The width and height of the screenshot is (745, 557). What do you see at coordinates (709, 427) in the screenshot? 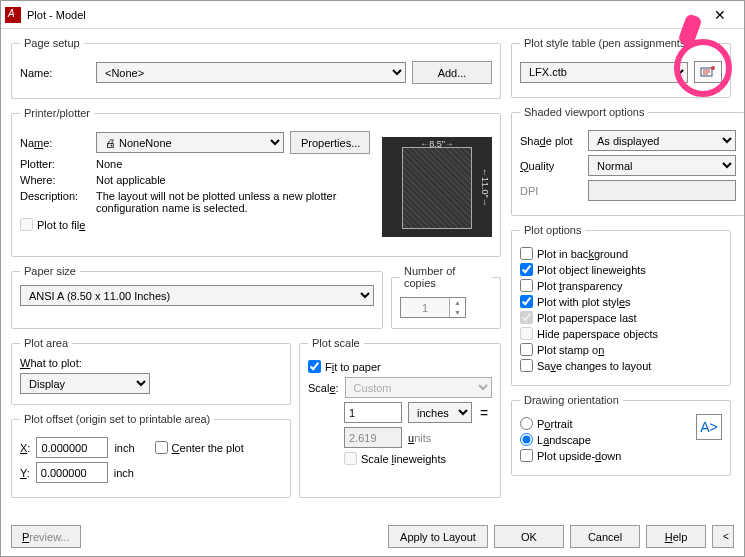
I see `orientation-icon: A>` at bounding box center [709, 427].